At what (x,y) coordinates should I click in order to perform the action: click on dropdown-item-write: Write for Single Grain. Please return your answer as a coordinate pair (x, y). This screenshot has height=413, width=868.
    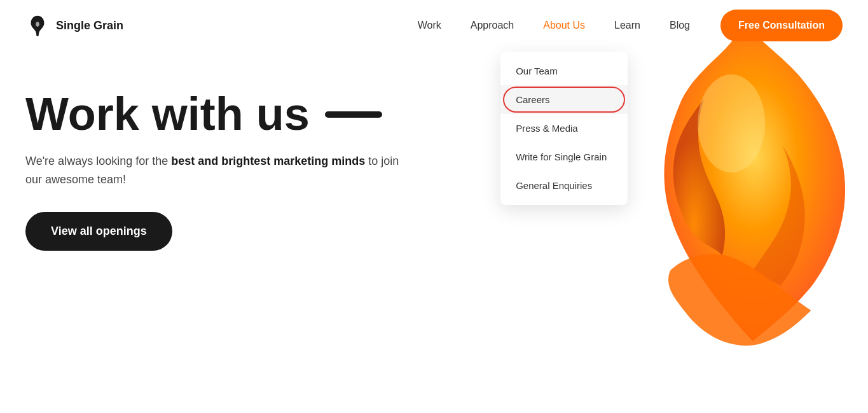
    Looking at the image, I should click on (564, 157).